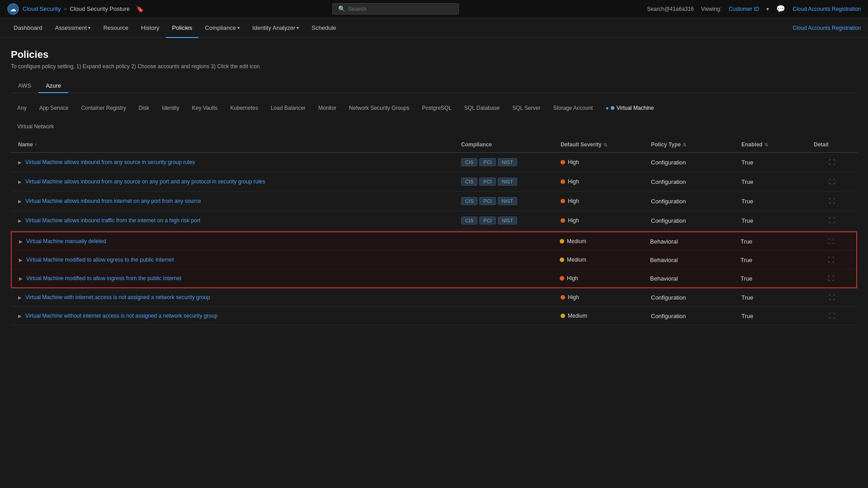 Image resolution: width=868 pixels, height=488 pixels. Describe the element at coordinates (288, 108) in the screenshot. I see `filter-load-balancer: Load Balancer` at that location.